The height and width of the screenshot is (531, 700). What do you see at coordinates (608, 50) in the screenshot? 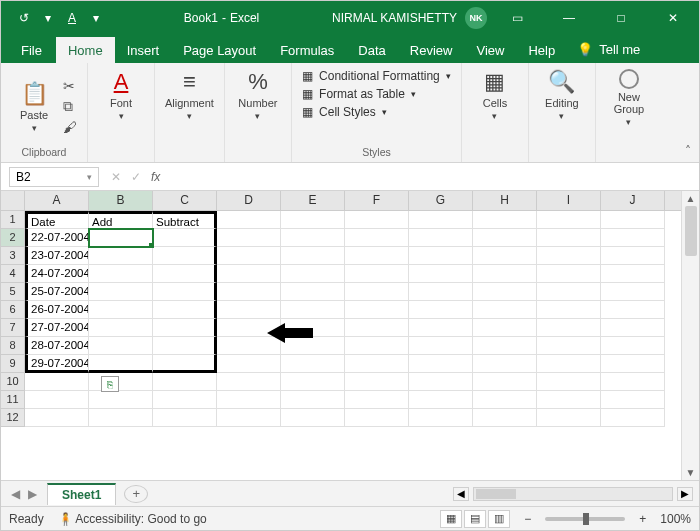
I see `tell-me: 💡 Tell me` at bounding box center [608, 50].